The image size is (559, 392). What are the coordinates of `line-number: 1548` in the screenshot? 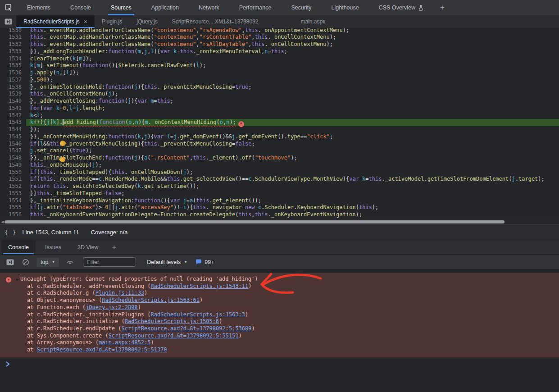 It's located at (13, 158).